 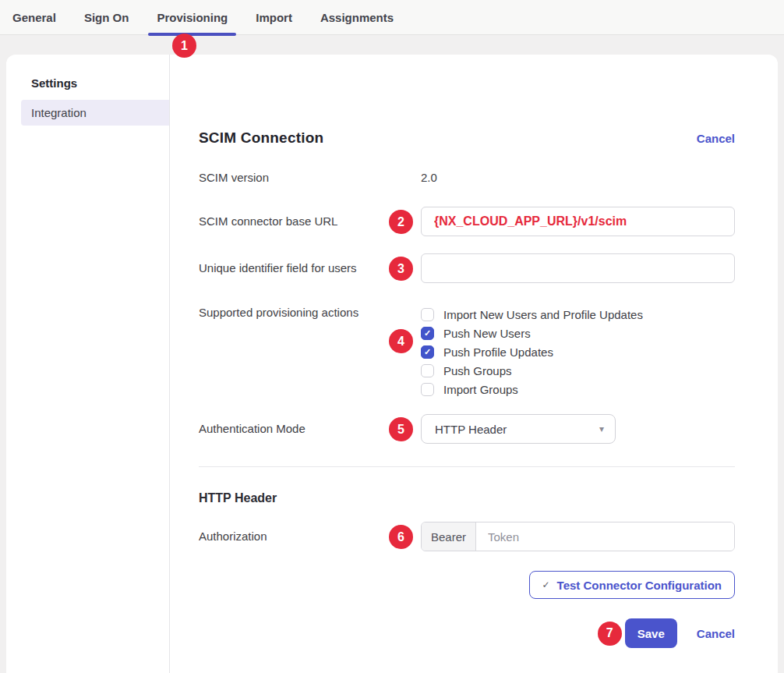 I want to click on auth-mode-row: Authentication Mode 5 HTTP Header ▾, so click(x=467, y=429).